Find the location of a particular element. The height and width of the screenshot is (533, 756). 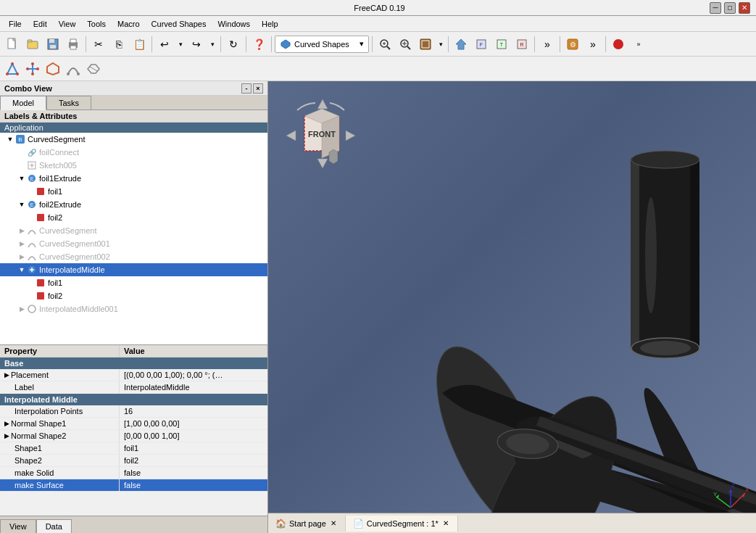

bottom-tab-view: View is located at coordinates (18, 526).